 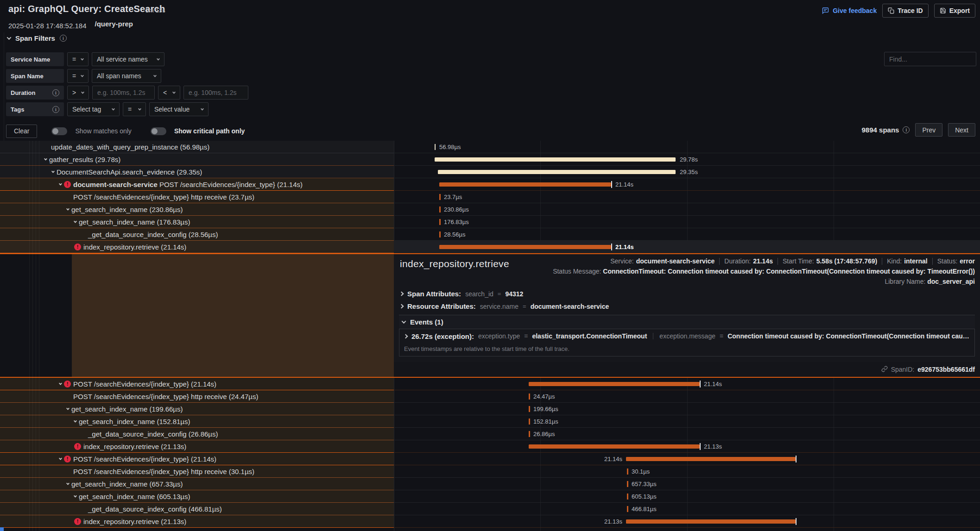 What do you see at coordinates (687, 222) in the screenshot?
I see `span-timeline-cell: 176.83µs` at bounding box center [687, 222].